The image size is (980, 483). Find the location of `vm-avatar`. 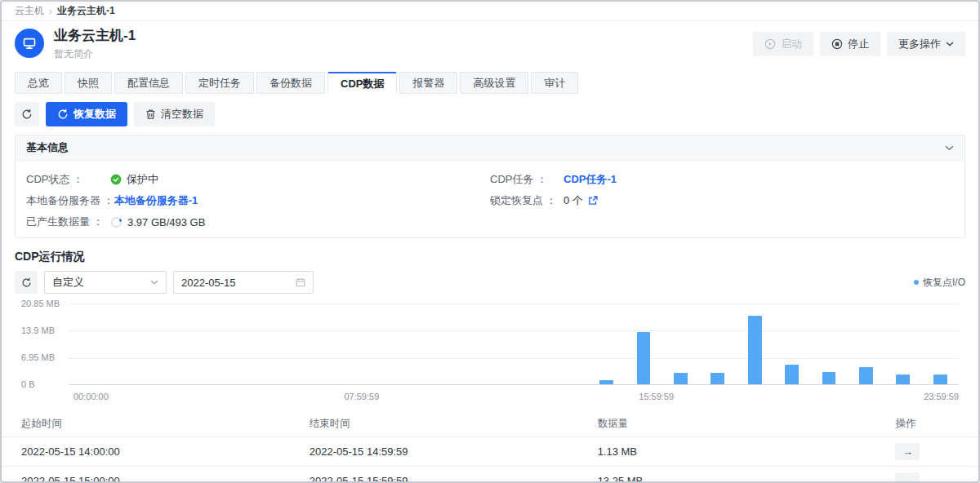

vm-avatar is located at coordinates (29, 43).